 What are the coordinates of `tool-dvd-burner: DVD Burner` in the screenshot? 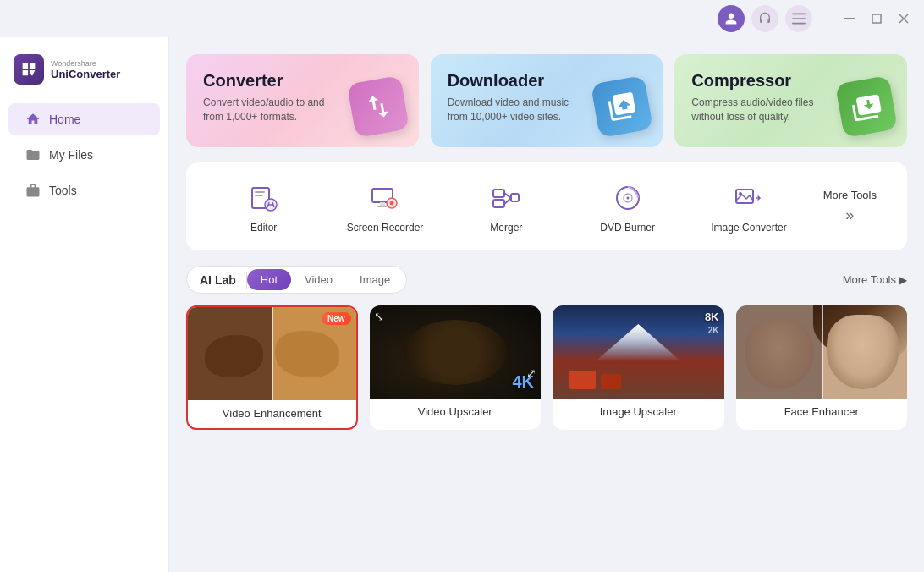 It's located at (628, 206).